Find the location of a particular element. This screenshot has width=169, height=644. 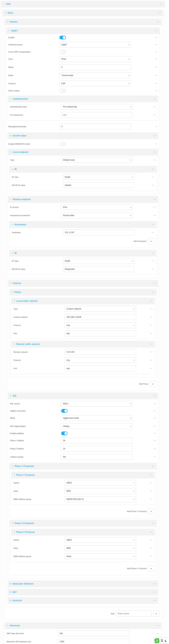

sogou-input-icon: S is located at coordinates (157, 641).